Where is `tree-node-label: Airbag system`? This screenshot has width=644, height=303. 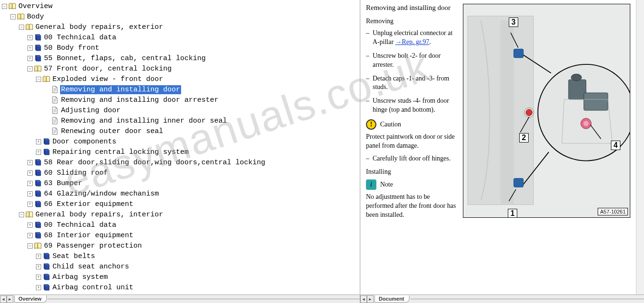
tree-node-label: Airbag system is located at coordinates (80, 277).